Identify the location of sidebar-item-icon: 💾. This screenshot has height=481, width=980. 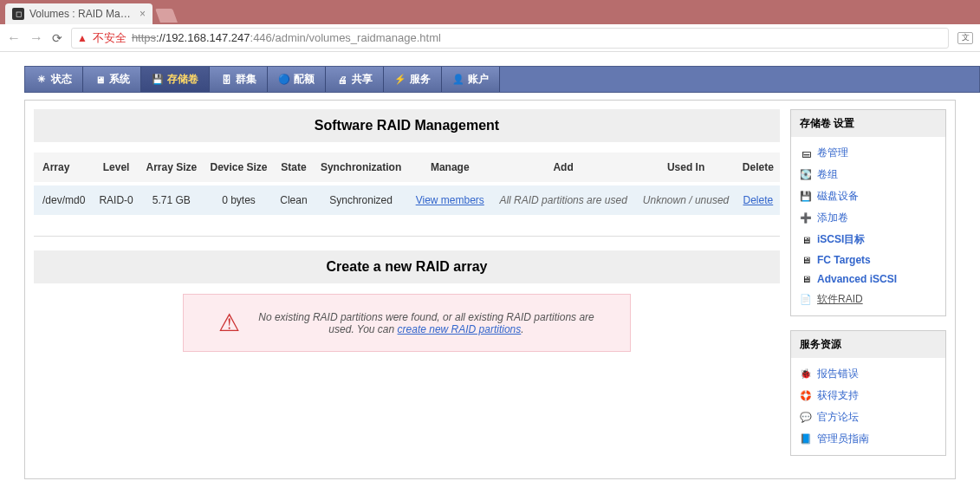
(806, 197).